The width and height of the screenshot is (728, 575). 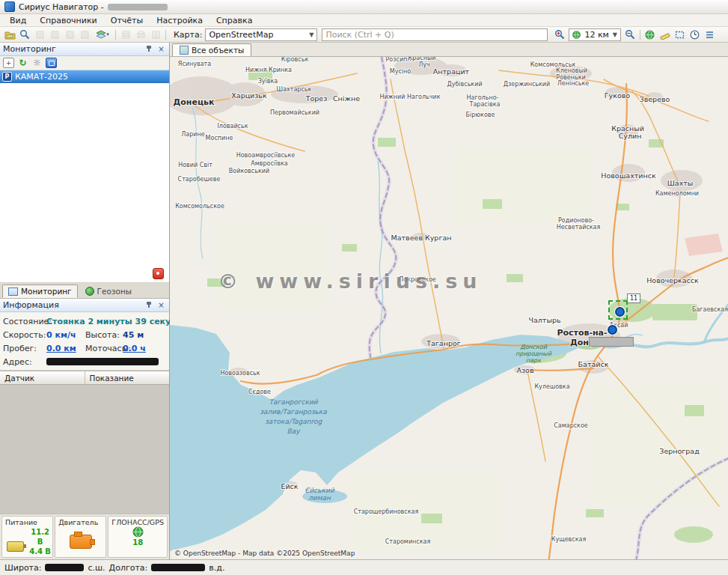 What do you see at coordinates (108, 291) in the screenshot?
I see `tab-geozones: Геозоны` at bounding box center [108, 291].